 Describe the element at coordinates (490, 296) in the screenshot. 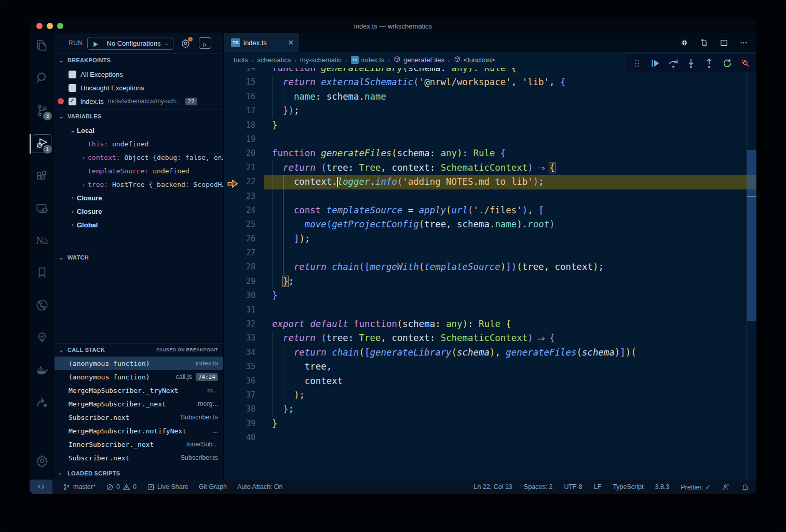

I see `code-line-30: 30}` at that location.